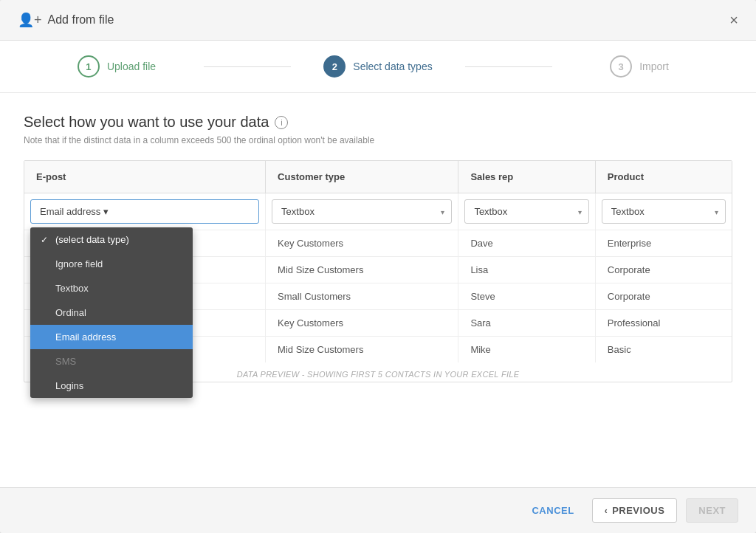  I want to click on modal-title: Add from file, so click(81, 20).